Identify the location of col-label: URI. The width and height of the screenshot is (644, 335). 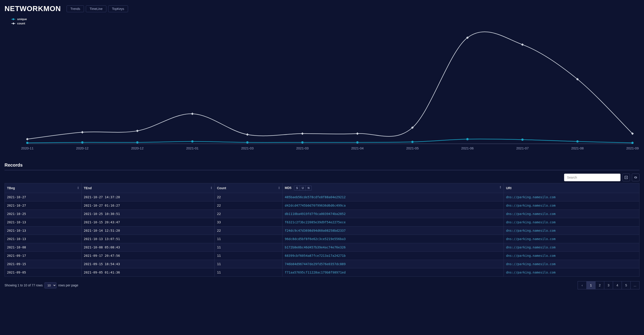
(509, 188).